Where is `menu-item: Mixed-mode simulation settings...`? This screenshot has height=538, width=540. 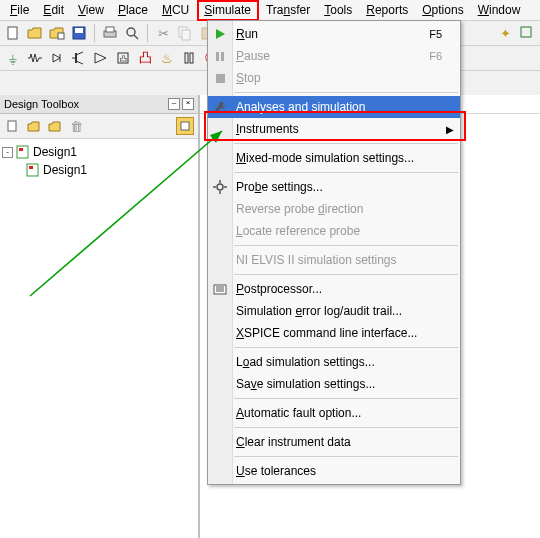 menu-item: Mixed-mode simulation settings... is located at coordinates (334, 158).